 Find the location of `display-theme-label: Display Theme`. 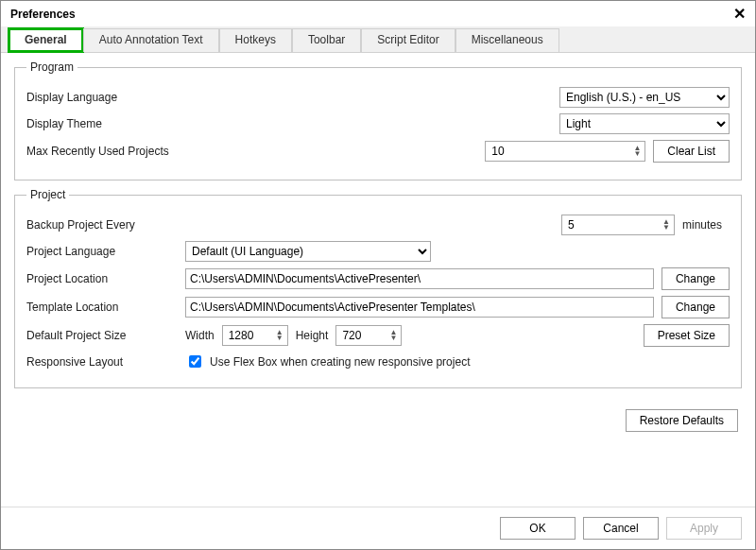

display-theme-label: Display Theme is located at coordinates (102, 124).